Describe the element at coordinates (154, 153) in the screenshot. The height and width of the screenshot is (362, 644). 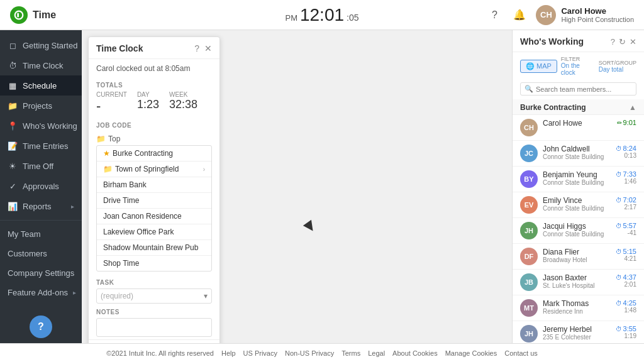
I see `job-item-burke: ★Burke Contracting` at that location.